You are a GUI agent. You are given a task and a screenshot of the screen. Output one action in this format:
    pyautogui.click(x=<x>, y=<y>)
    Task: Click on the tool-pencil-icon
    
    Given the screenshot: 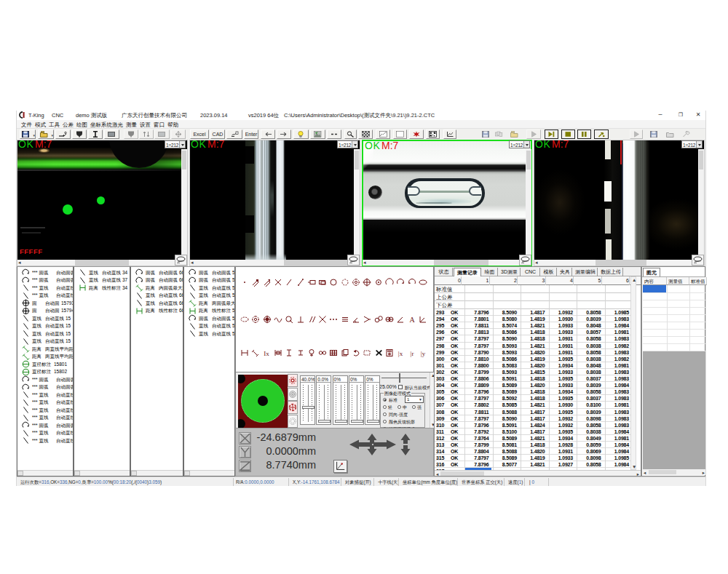 What is the action you would take?
    pyautogui.click(x=256, y=283)
    